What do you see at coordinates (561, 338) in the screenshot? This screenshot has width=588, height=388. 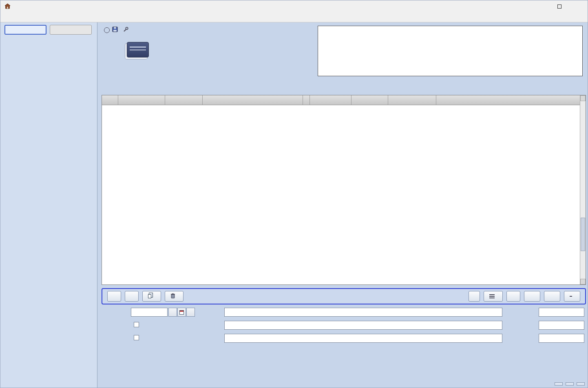 I see `expense-input` at bounding box center [561, 338].